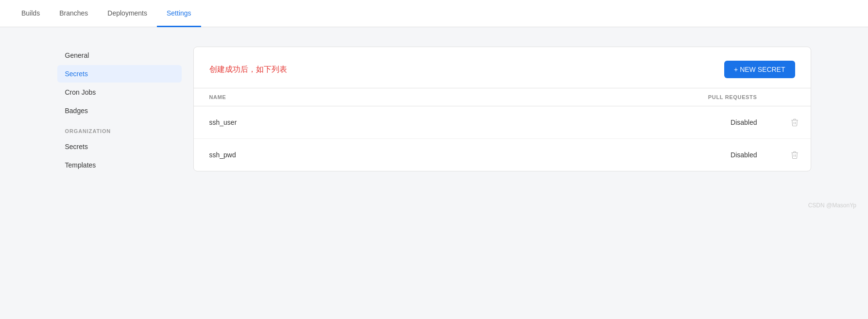 The width and height of the screenshot is (868, 319). What do you see at coordinates (119, 147) in the screenshot?
I see `sidebar-item-org-secrets: Secrets` at bounding box center [119, 147].